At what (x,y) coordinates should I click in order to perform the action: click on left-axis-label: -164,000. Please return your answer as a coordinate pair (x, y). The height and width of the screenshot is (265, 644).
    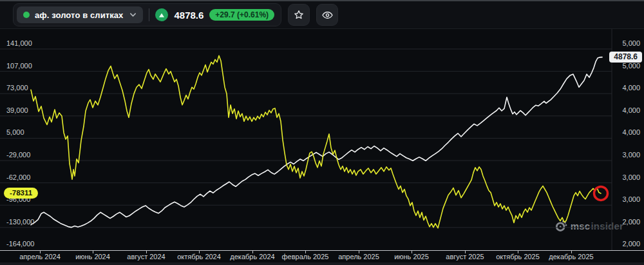
    Looking at the image, I should click on (21, 244).